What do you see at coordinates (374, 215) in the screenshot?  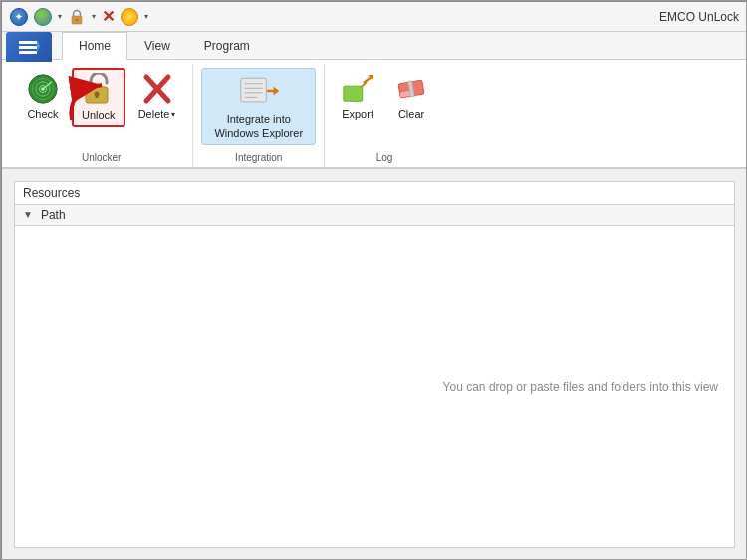 I see `resources-columns: ▼ Path` at bounding box center [374, 215].